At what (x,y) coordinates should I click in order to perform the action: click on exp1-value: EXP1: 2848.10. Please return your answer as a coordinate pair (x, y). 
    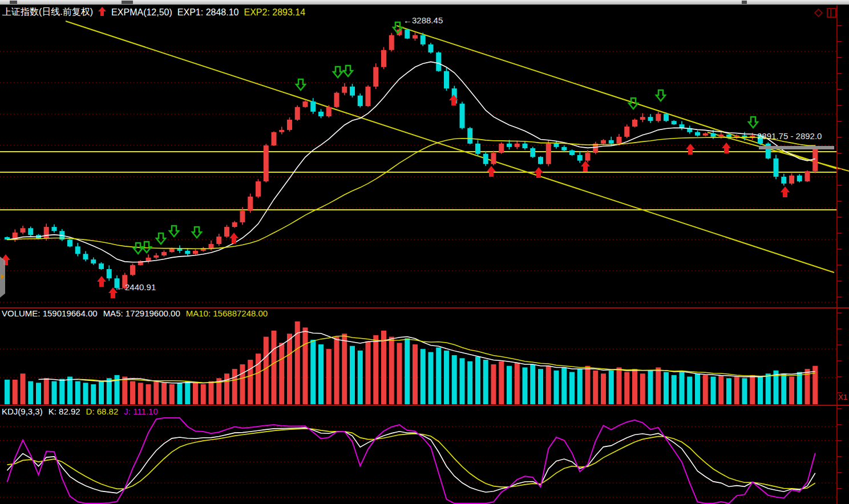
    Looking at the image, I should click on (208, 13).